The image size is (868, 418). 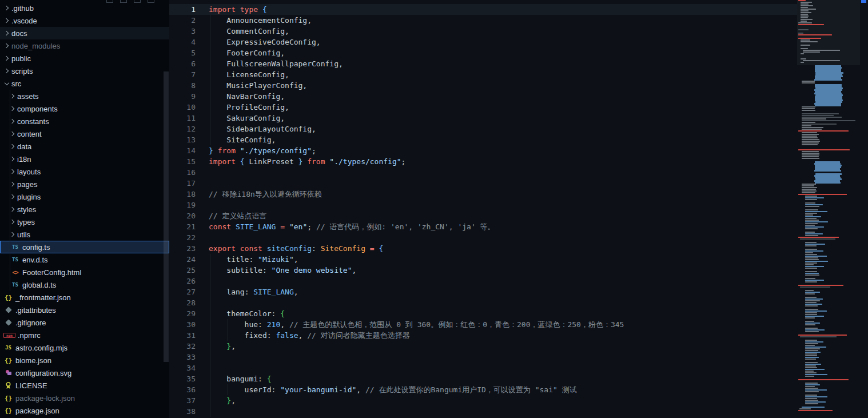 What do you see at coordinates (85, 348) in the screenshot?
I see `tree-item-astro-config-mjs: JSastro.config.mjs` at bounding box center [85, 348].